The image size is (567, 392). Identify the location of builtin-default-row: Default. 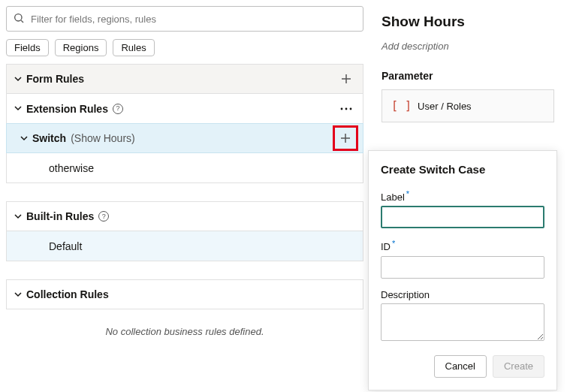
(185, 246).